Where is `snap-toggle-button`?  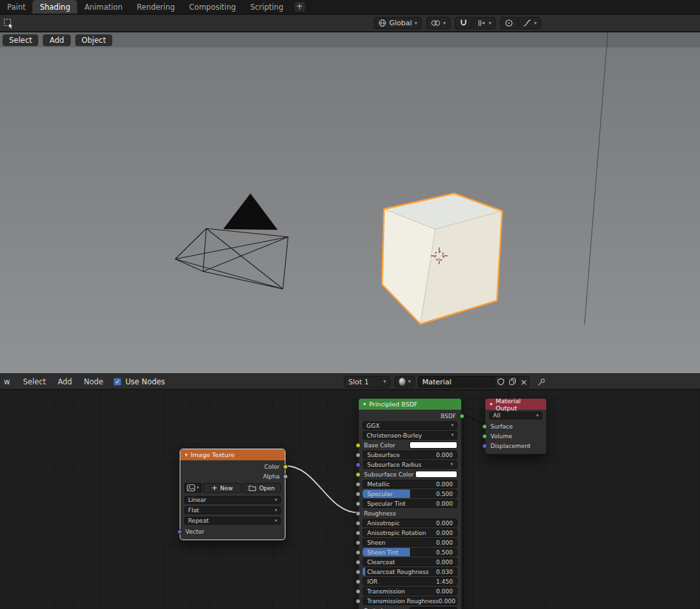
snap-toggle-button is located at coordinates (463, 23).